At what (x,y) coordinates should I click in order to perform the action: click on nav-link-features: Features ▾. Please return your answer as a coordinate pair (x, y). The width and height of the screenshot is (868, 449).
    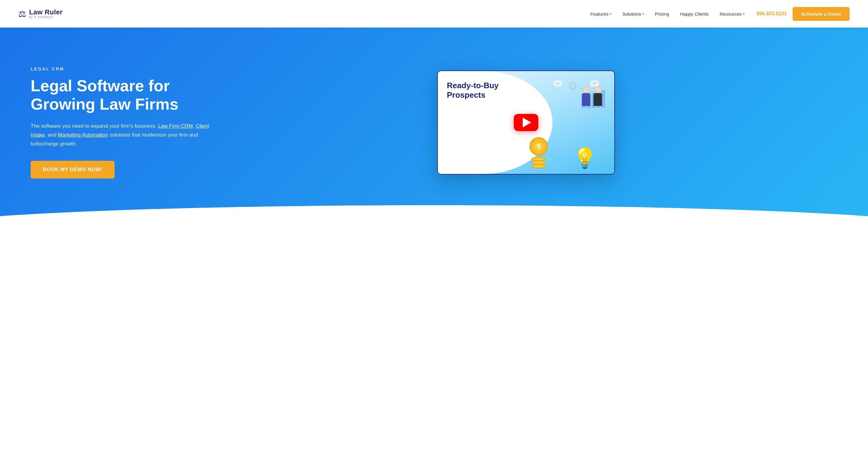
    Looking at the image, I should click on (601, 14).